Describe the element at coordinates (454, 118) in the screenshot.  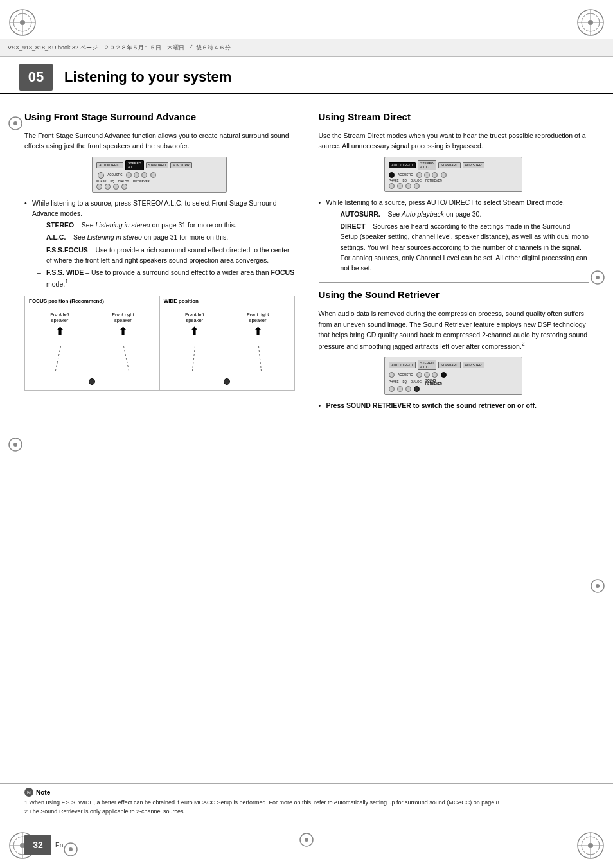
I see `stream-direct-heading: Using Stream Direct` at that location.